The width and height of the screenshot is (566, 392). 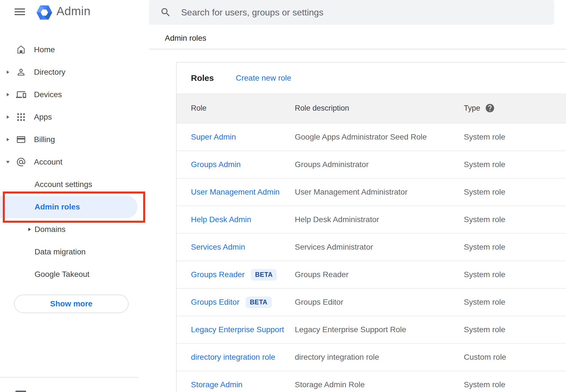 What do you see at coordinates (379, 220) in the screenshot?
I see `role-description: Help Desk Administrator` at bounding box center [379, 220].